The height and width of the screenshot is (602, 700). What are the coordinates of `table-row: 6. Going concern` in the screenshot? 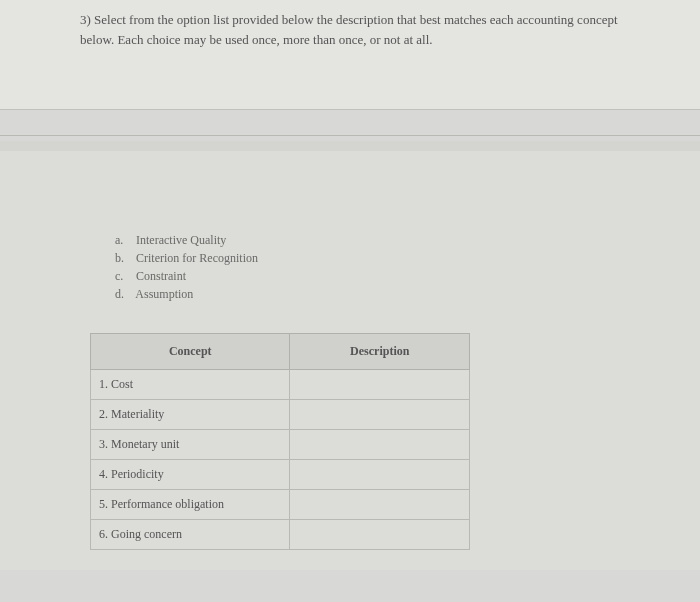 It's located at (280, 535).